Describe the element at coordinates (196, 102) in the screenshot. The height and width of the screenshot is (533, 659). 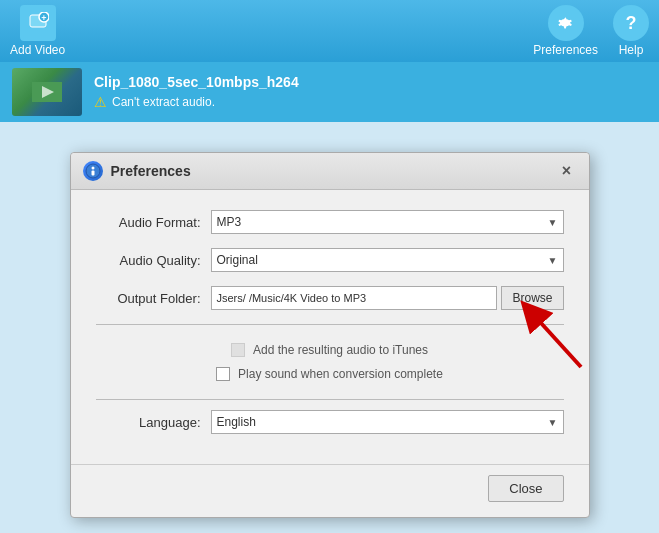
I see `video-warning: ⚠ Can't extract audio.` at that location.